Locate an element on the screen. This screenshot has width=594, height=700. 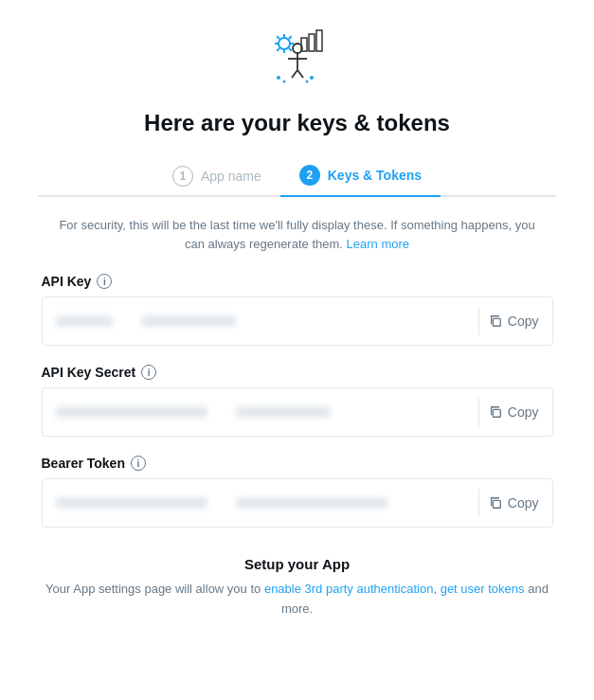
bearer-token-group: Bearer Token i Copy is located at coordinates (297, 492).